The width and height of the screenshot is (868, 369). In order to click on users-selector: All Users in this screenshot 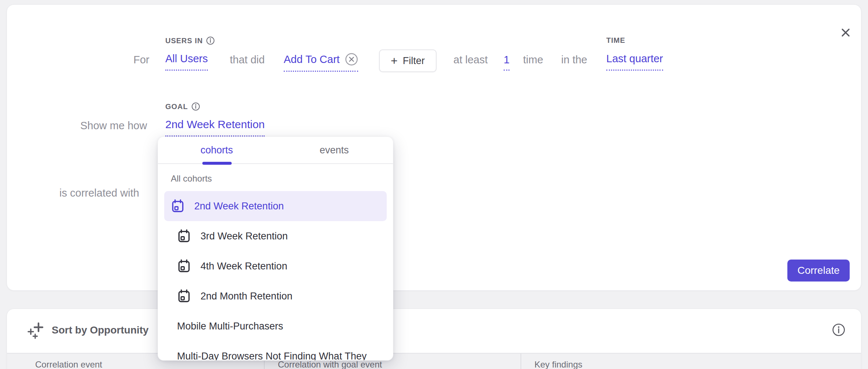, I will do `click(187, 61)`.